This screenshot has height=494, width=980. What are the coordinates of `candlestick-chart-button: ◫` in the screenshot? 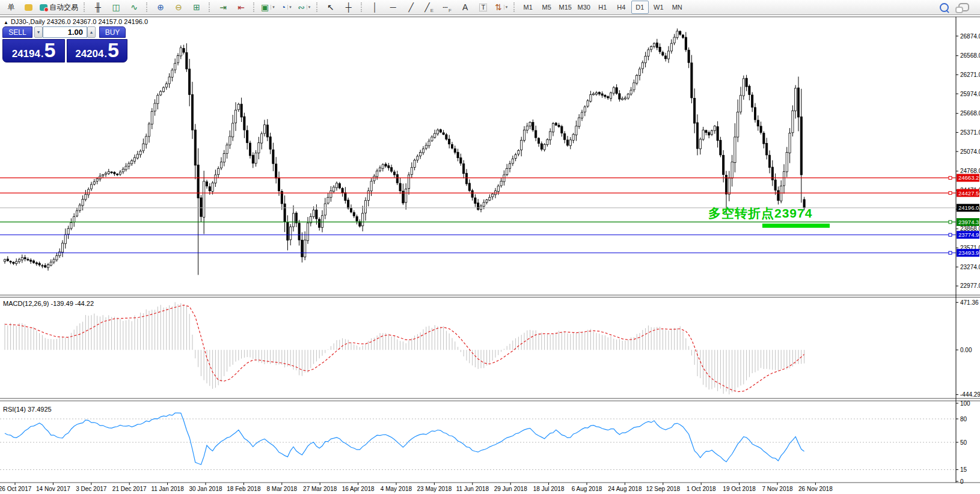 It's located at (116, 7).